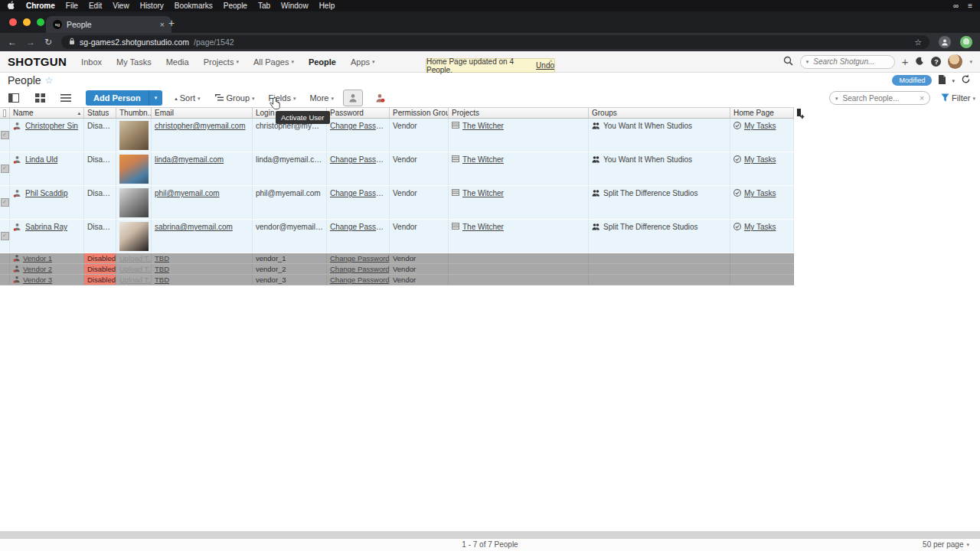  I want to click on minimize-window-button, so click(27, 22).